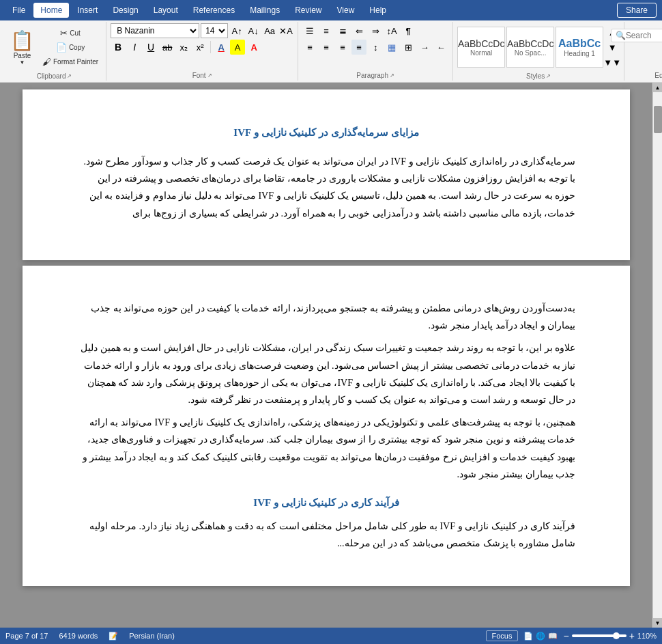 The image size is (662, 644). Describe the element at coordinates (214, 31) in the screenshot. I see `font-size-select: 14` at that location.